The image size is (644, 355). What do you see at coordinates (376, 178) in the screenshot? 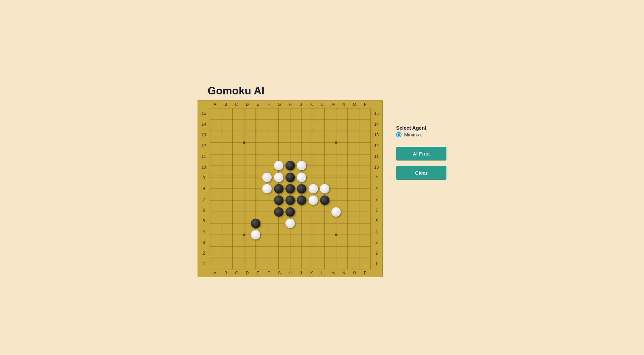
I see `row-label-right-9: 9` at bounding box center [376, 178].